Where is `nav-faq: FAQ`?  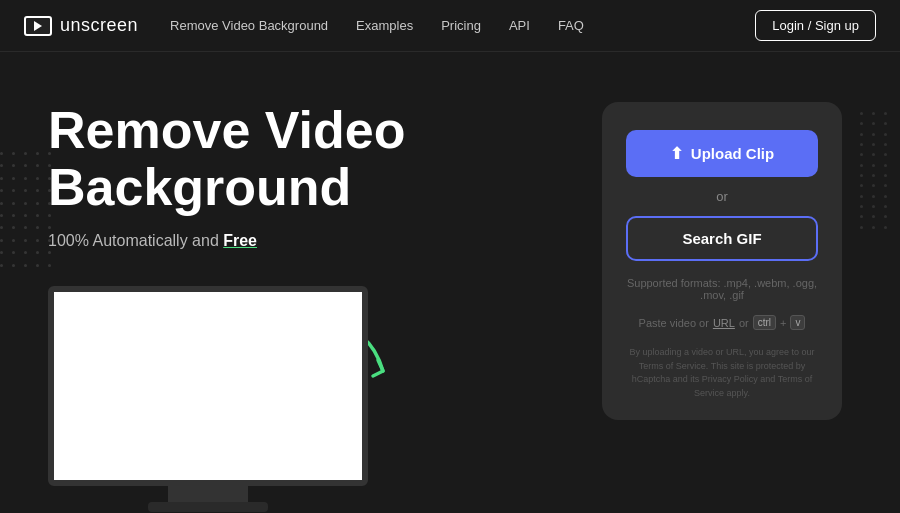
nav-faq: FAQ is located at coordinates (571, 26).